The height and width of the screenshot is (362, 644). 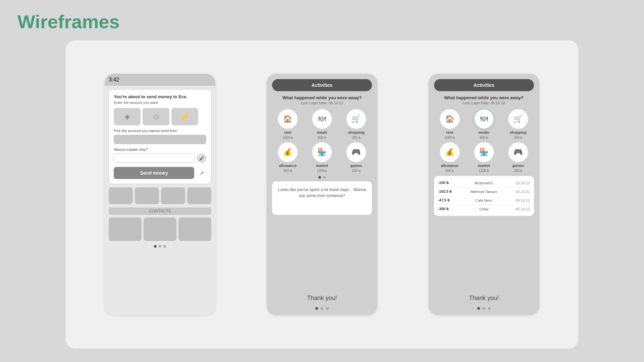 I want to click on phone1-account-input, so click(x=160, y=139).